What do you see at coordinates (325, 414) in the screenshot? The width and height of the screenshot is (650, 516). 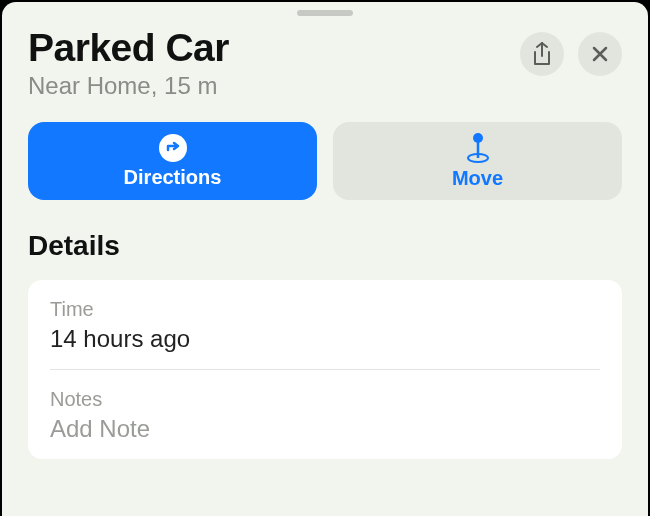 I see `notes-row: Notes Add Note` at bounding box center [325, 414].